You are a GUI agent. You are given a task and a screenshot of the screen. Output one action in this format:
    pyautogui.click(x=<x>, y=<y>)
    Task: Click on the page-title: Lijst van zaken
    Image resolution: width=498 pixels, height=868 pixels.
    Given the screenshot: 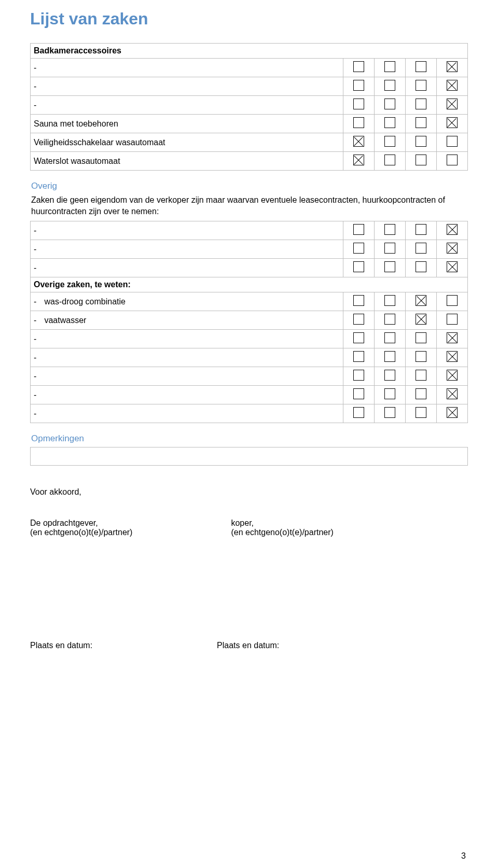 What is the action you would take?
    pyautogui.click(x=249, y=19)
    